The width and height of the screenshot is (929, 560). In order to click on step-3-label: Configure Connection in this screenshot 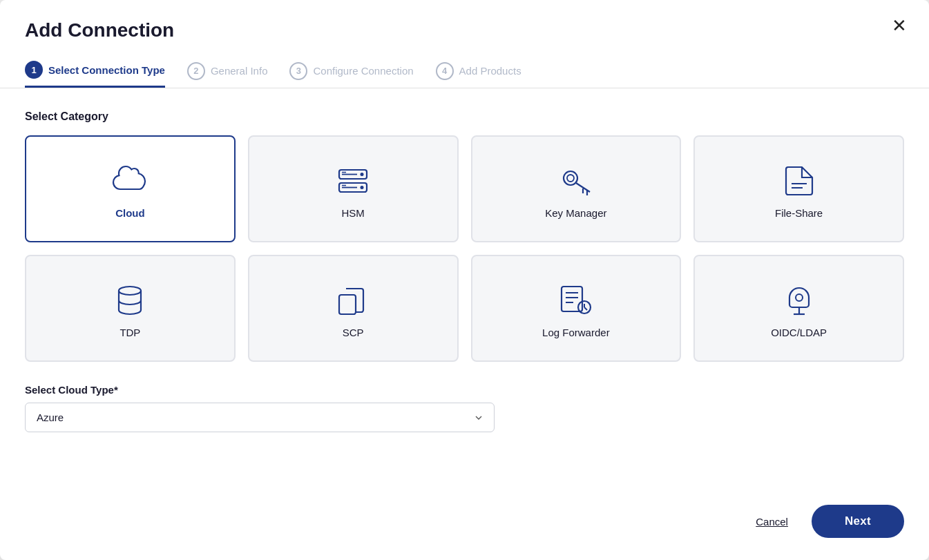, I will do `click(363, 70)`.